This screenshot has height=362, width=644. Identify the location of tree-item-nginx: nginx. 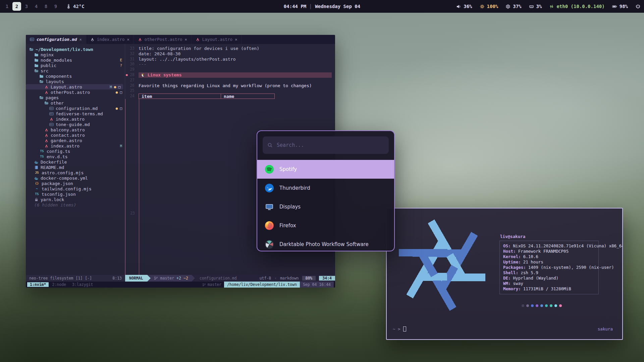
(75, 55).